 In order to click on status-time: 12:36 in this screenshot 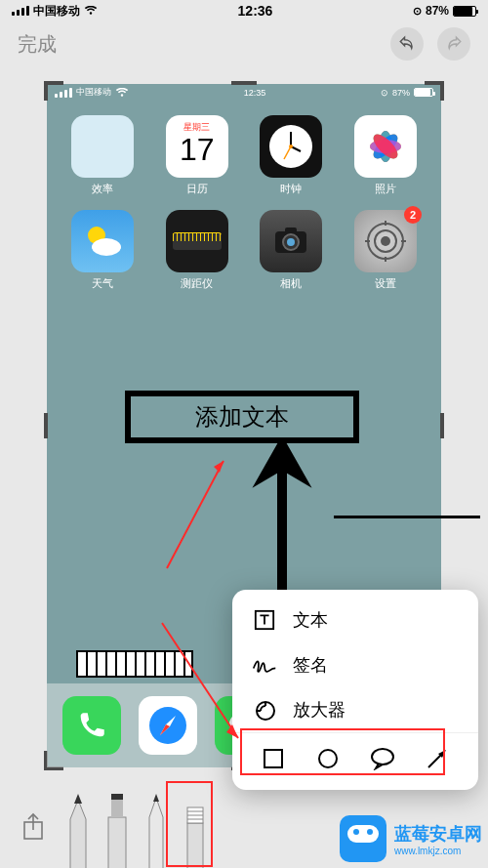, I will do `click(256, 11)`.